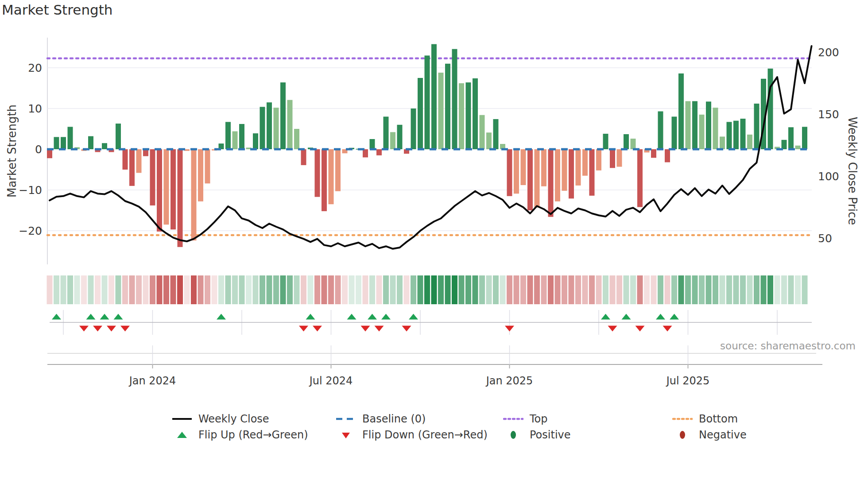 The image size is (868, 488). I want to click on legend-label: Weekly Close, so click(234, 419).